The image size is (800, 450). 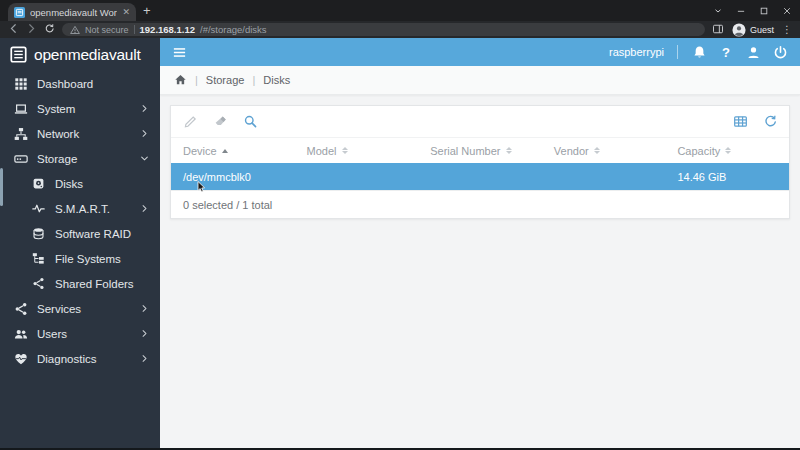 What do you see at coordinates (226, 80) in the screenshot?
I see `breadcrumb-item-storage: Storage` at bounding box center [226, 80].